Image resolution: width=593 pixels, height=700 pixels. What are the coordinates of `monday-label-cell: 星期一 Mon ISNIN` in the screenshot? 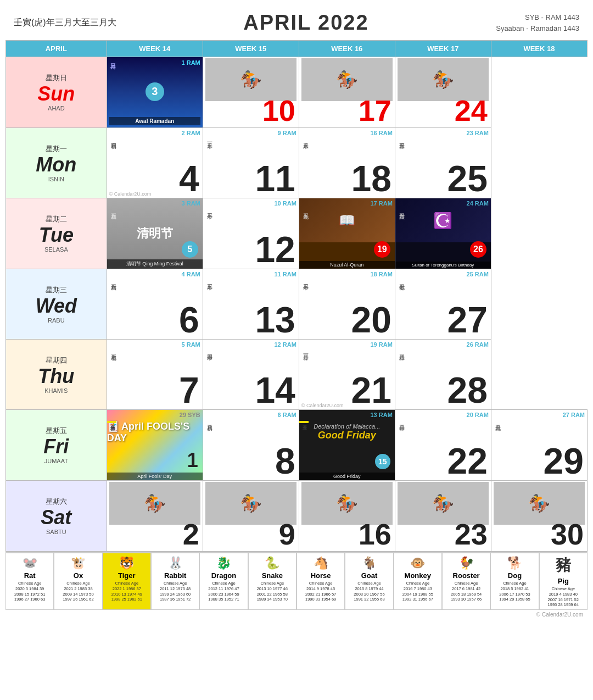 It's located at (57, 163).